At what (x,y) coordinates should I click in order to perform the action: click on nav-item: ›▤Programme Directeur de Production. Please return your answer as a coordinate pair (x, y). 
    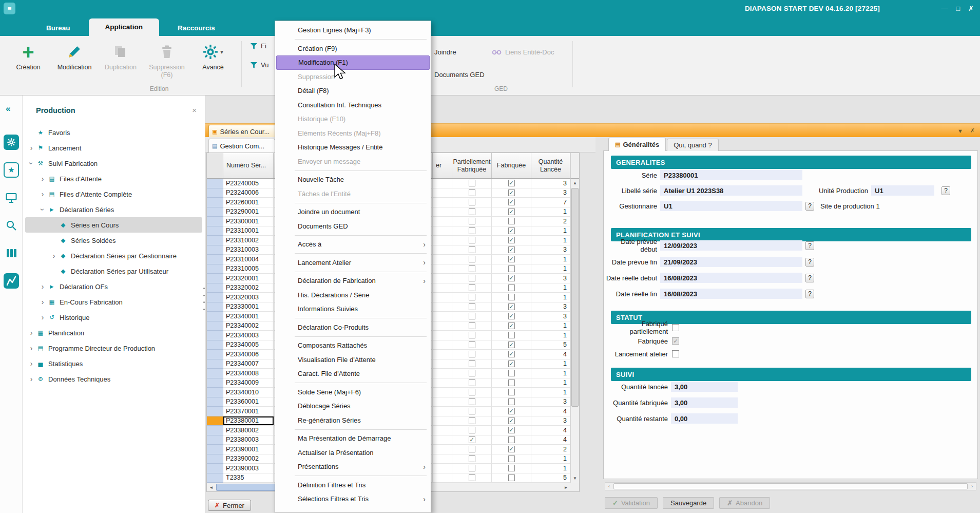
    Looking at the image, I should click on (114, 348).